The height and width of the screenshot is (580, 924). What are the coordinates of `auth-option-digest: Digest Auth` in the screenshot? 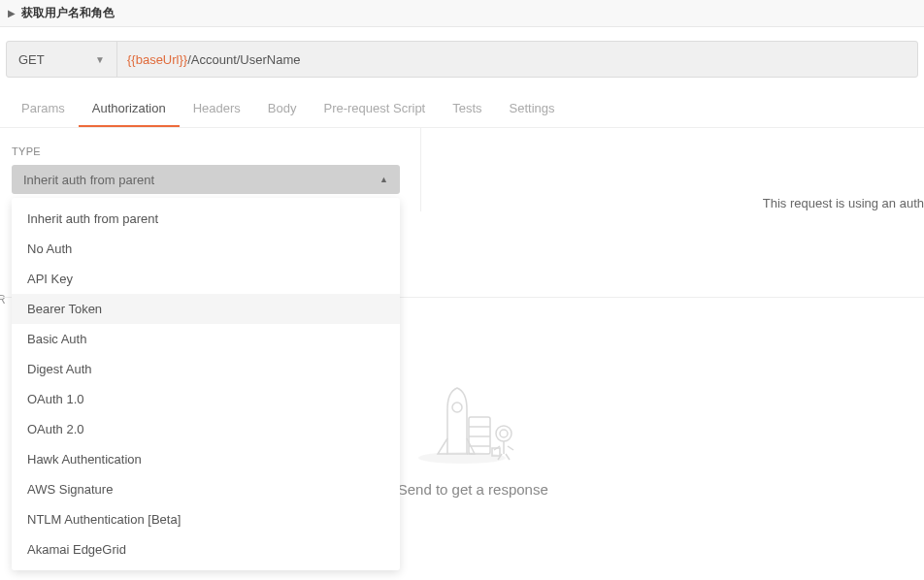 It's located at (206, 369).